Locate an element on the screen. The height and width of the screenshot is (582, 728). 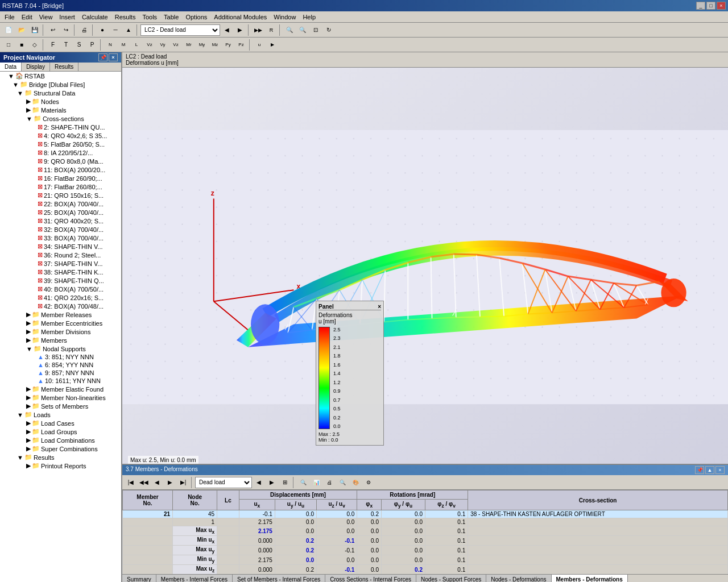
show-vy-btn: Vy is located at coordinates (163, 45).